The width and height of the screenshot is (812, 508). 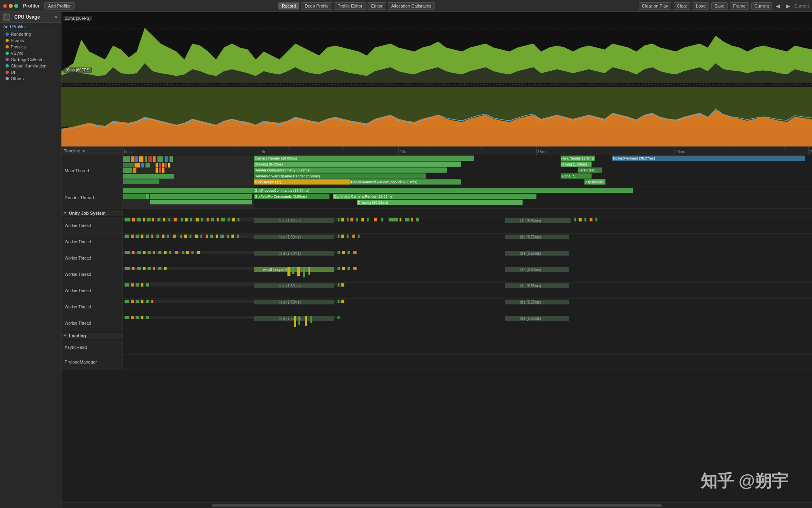 I want to click on tab-editor: Editor, so click(x=377, y=6).